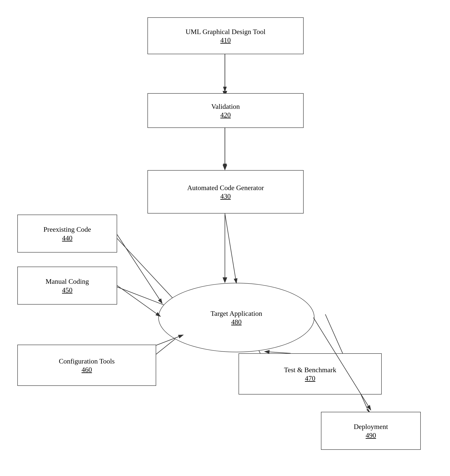 This screenshot has width=450, height=476. Describe the element at coordinates (225, 107) in the screenshot. I see `validation-label: Validation` at that location.